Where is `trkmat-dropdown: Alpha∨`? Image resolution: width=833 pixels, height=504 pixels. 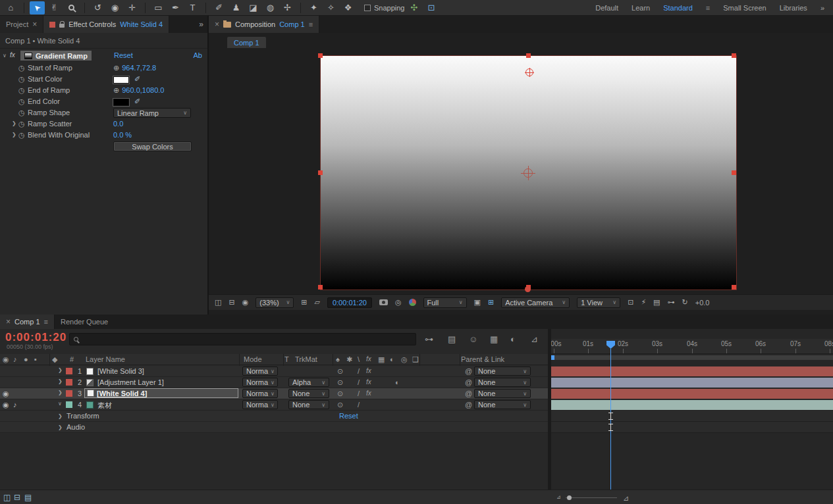
trkmat-dropdown: Alpha∨ is located at coordinates (309, 382).